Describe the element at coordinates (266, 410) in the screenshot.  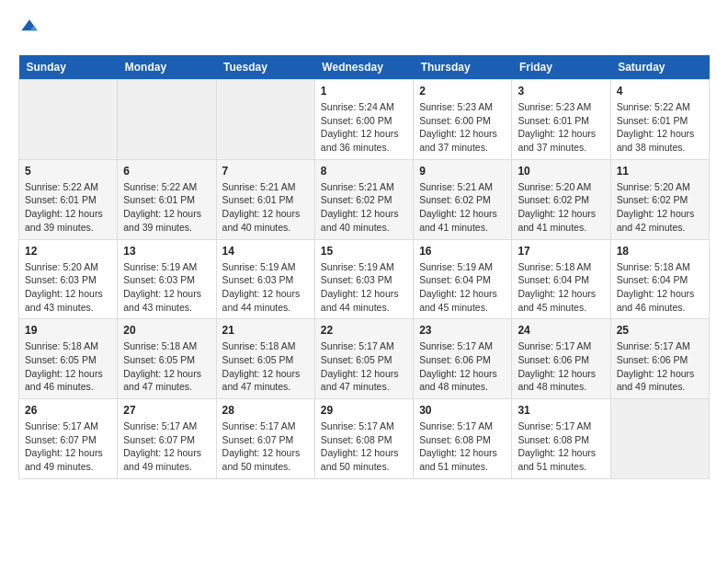
I see `day-number: 28` at that location.